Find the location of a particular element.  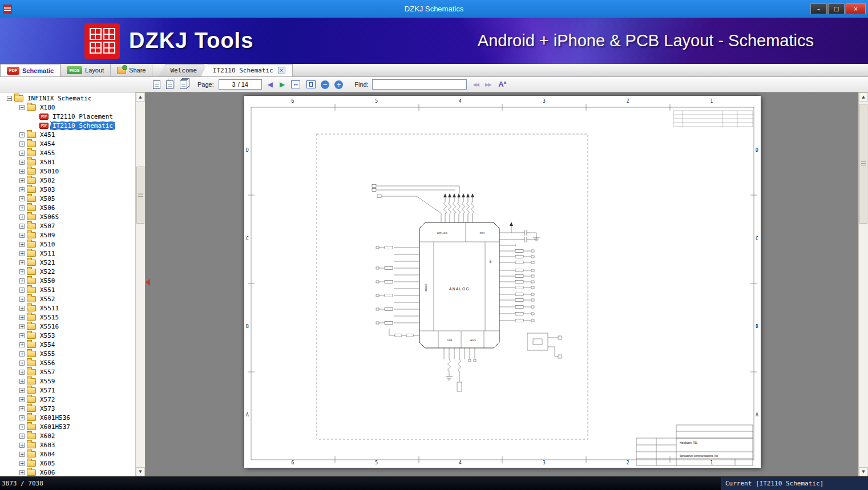

tree-item: +X601H537 is located at coordinates (67, 427).